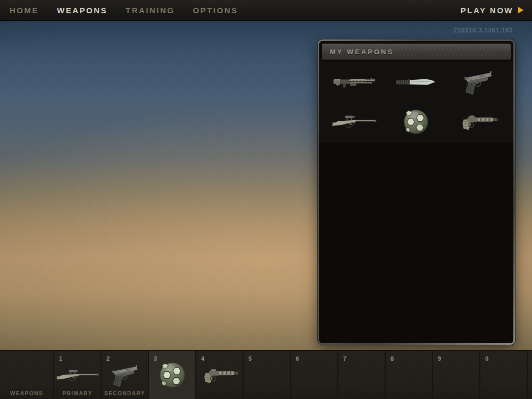 The width and height of the screenshot is (532, 399). What do you see at coordinates (354, 82) in the screenshot?
I see `weapon-item-shotgun` at bounding box center [354, 82].